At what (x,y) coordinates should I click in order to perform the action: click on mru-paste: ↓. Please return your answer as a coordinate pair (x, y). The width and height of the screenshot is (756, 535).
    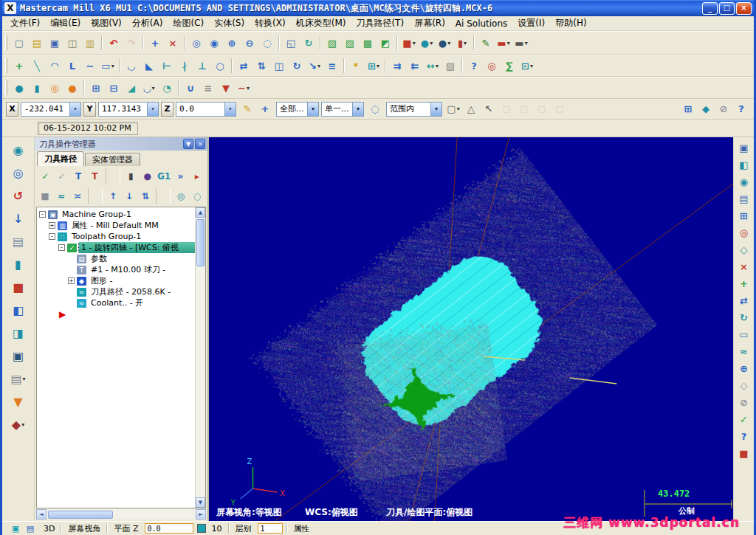
    Looking at the image, I should click on (18, 218).